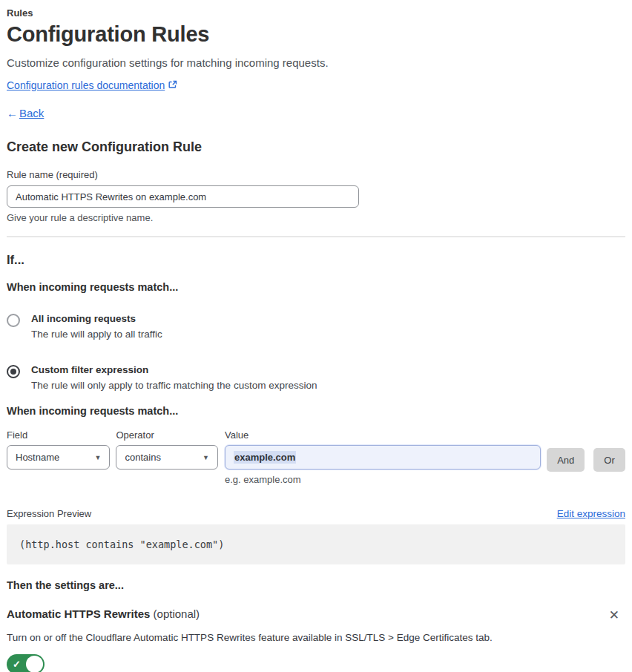 This screenshot has width=632, height=672. What do you see at coordinates (174, 369) in the screenshot?
I see `radio-option-label: Custom filter expression` at bounding box center [174, 369].